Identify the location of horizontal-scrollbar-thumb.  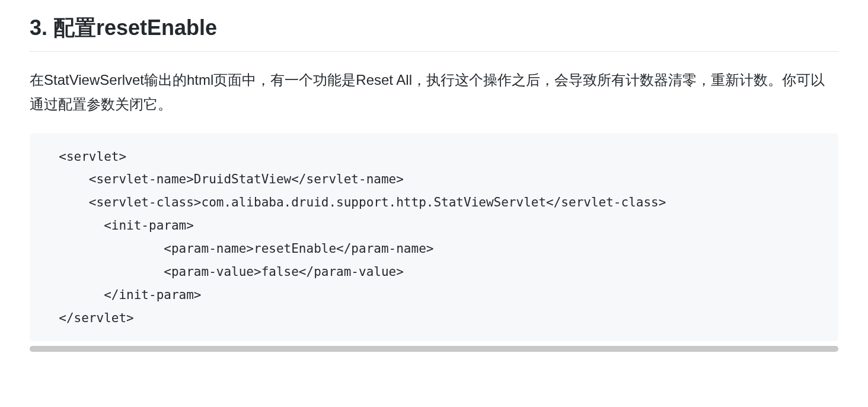
(434, 349).